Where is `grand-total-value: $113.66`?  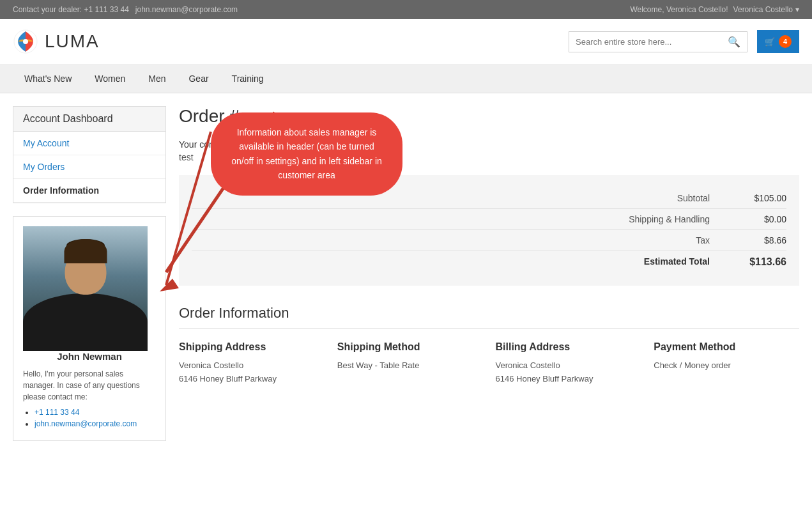
grand-total-value: $113.66 is located at coordinates (755, 262).